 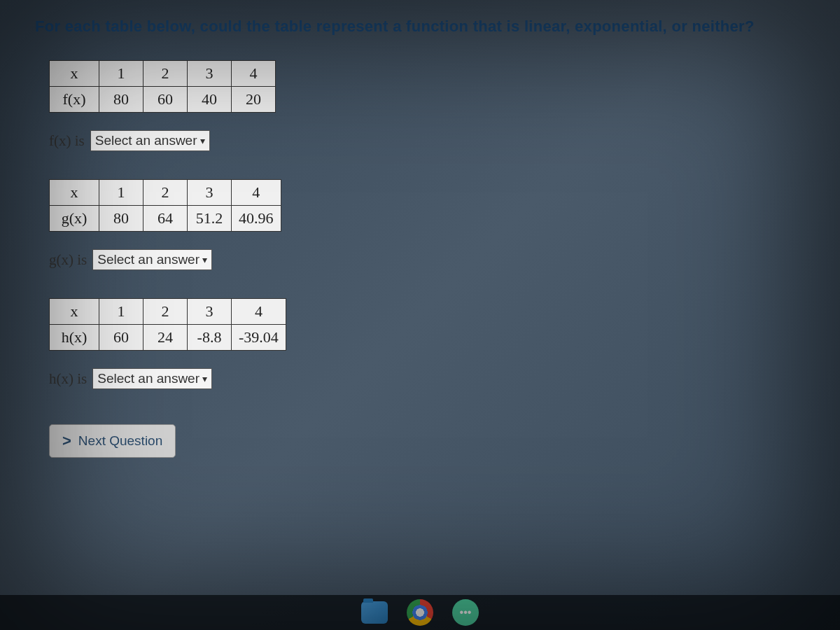 I want to click on table-cell: 40, so click(x=210, y=99).